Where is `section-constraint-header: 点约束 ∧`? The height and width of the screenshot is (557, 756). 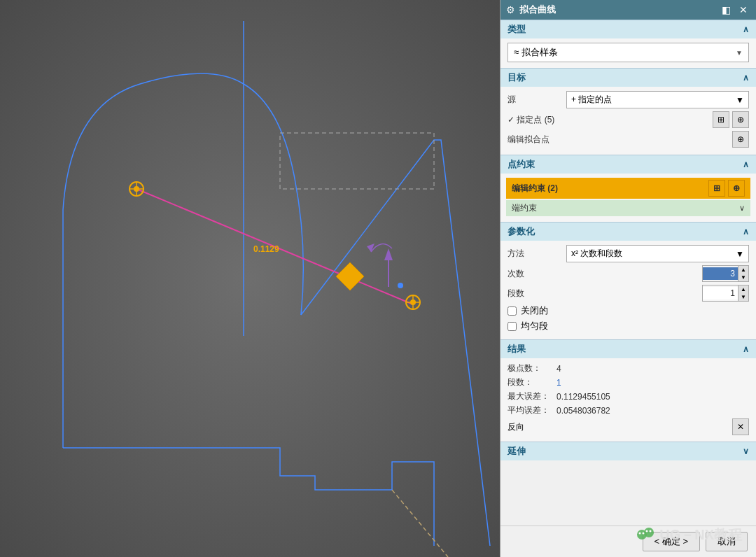 section-constraint-header: 点约束 ∧ is located at coordinates (629, 164).